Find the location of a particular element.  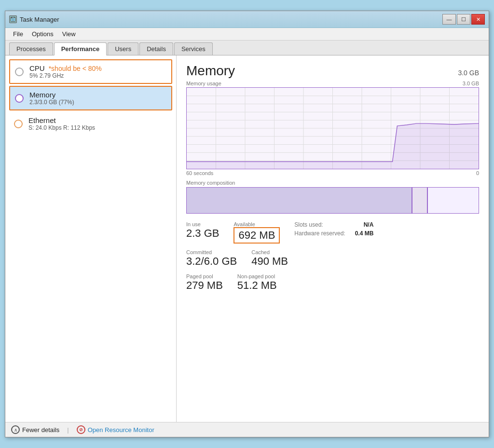

cpu-detail: 5% 2.79 GHz is located at coordinates (98, 76).